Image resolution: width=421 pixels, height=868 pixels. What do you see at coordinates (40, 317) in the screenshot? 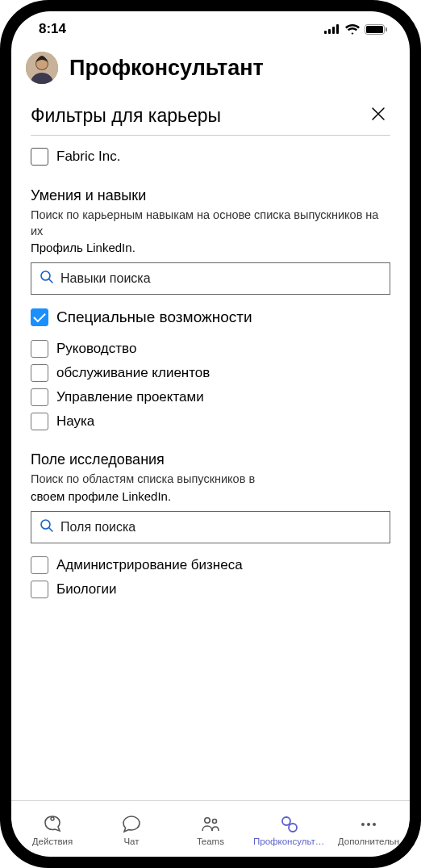
I see `checkbox-checked` at bounding box center [40, 317].